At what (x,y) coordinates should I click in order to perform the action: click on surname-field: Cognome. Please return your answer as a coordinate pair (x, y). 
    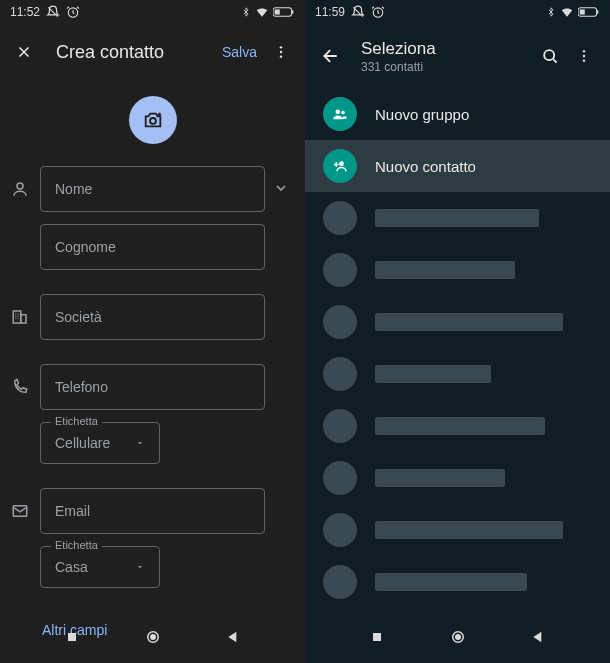
    Looking at the image, I should click on (152, 247).